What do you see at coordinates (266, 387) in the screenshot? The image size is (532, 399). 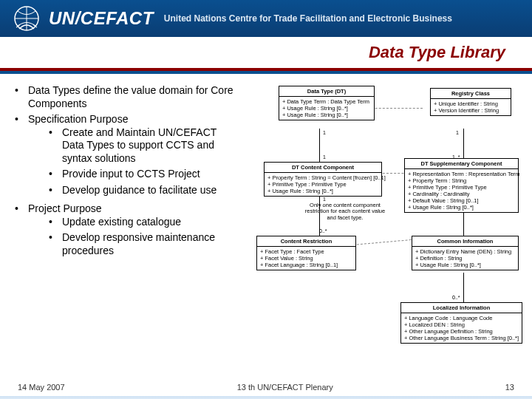 I see `slide-footer: 14 May 2007 13 th UN/CEFACT Plenary 13` at bounding box center [266, 387].